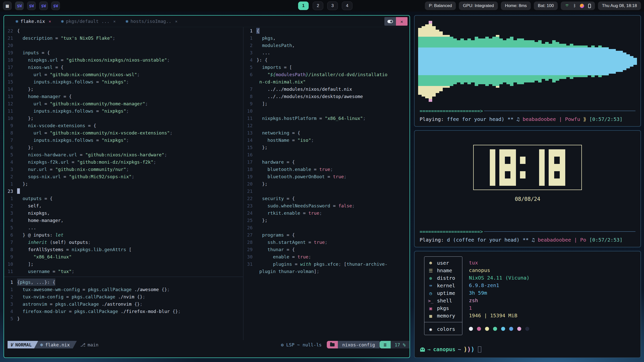 This screenshot has height=362, width=644. I want to click on now-playing-text: Playing: ffee for your head) ** ♫ beabad…, so click(528, 119).